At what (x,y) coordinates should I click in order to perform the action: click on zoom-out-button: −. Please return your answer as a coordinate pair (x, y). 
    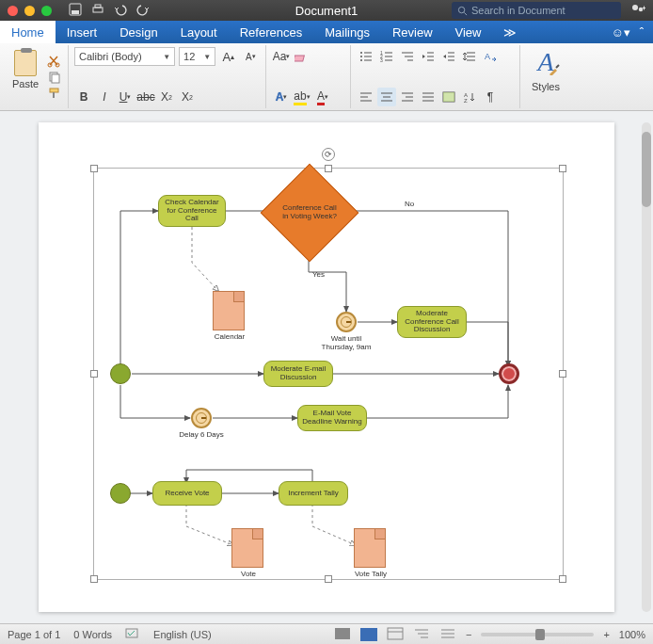
    Looking at the image, I should click on (469, 635).